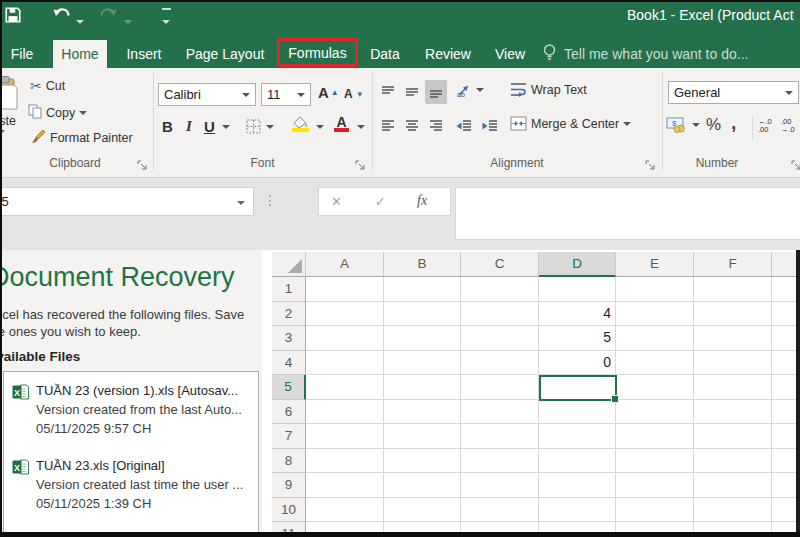 Image resolution: width=800 pixels, height=537 pixels. Describe the element at coordinates (784, 264) in the screenshot. I see `column-header` at that location.